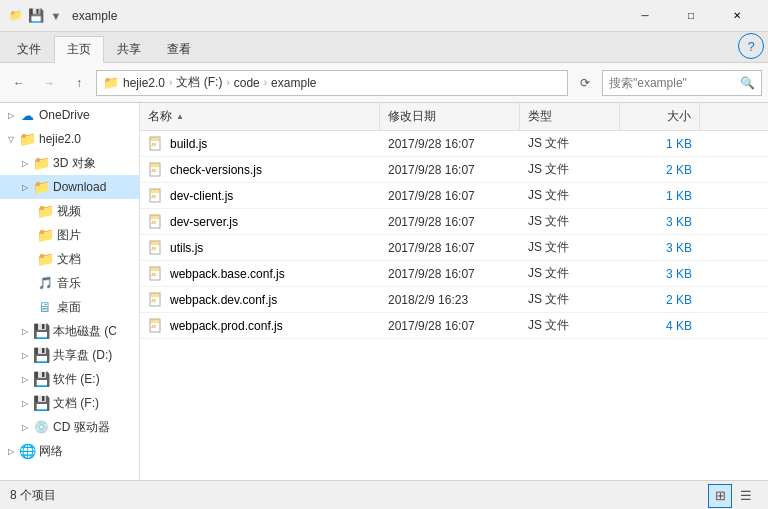 The height and width of the screenshot is (509, 768). Describe the element at coordinates (454, 248) in the screenshot. I see `table-row: JS utils.js 2017/9/28 16:07 JS 文件 3 KB` at that location.